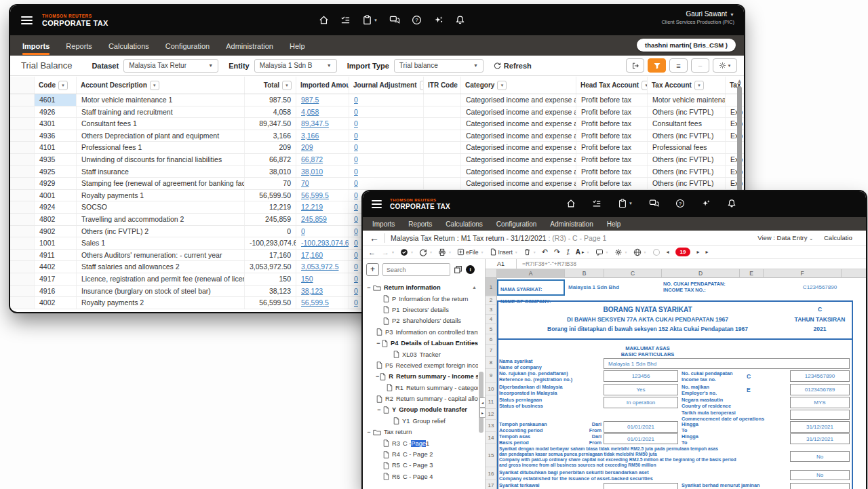 The width and height of the screenshot is (868, 489). Describe the element at coordinates (668, 252) in the screenshot. I see `prev-issue-icon: ◂` at that location.